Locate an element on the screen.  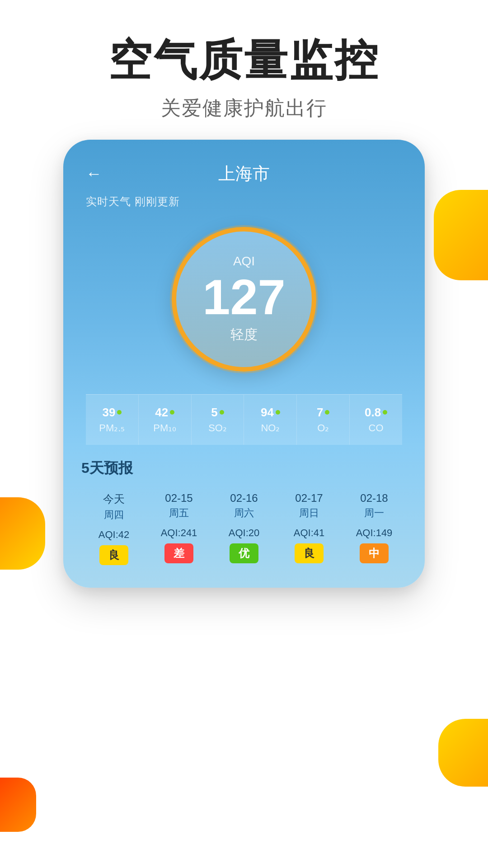
aqi-circle-container: AQI 127 轻度 is located at coordinates (244, 299).